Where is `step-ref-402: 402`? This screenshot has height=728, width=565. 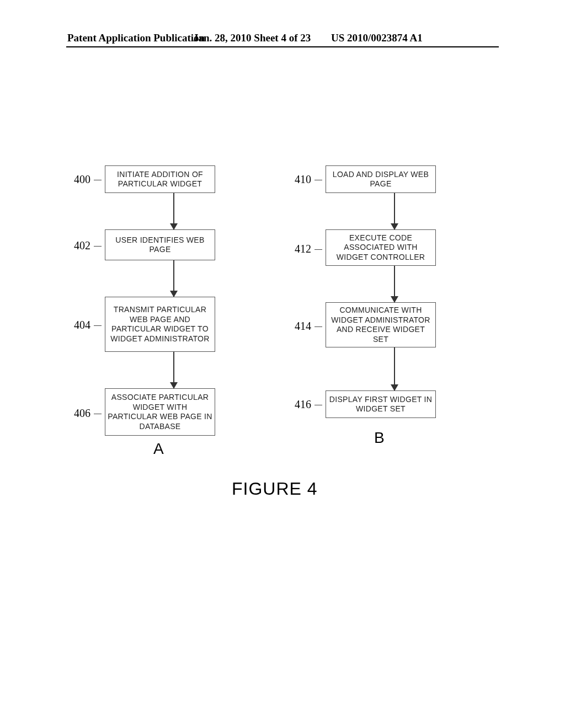 step-ref-402: 402 is located at coordinates (82, 246).